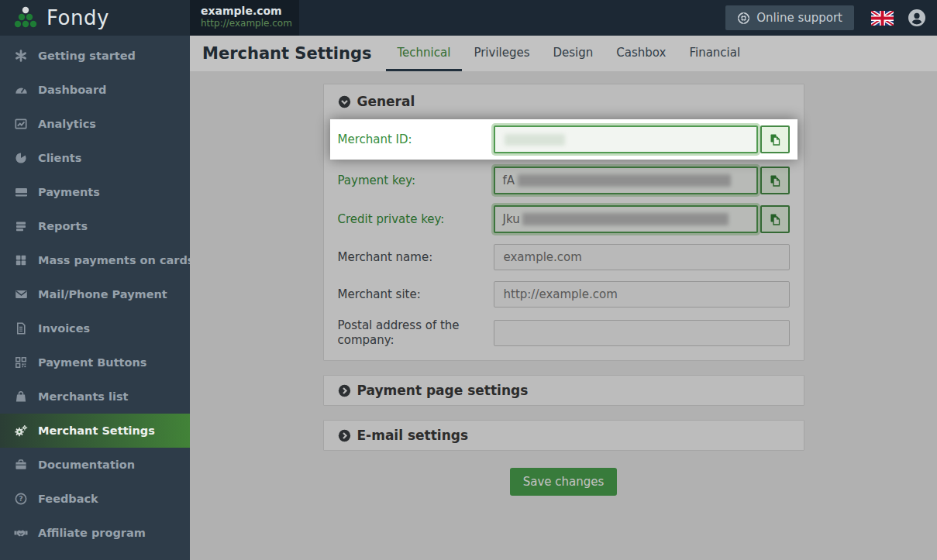  Describe the element at coordinates (564, 139) in the screenshot. I see `merchant-id-row: Merchant ID:` at that location.